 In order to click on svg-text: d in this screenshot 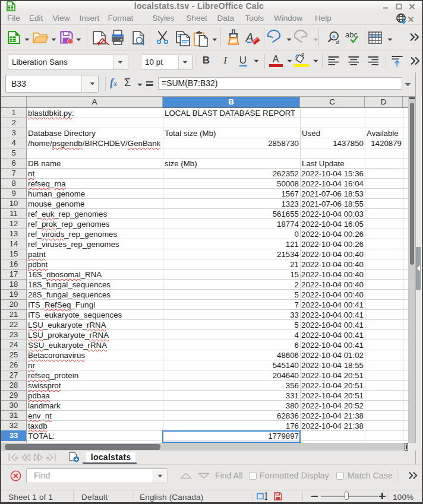, I will do `click(337, 42)`.